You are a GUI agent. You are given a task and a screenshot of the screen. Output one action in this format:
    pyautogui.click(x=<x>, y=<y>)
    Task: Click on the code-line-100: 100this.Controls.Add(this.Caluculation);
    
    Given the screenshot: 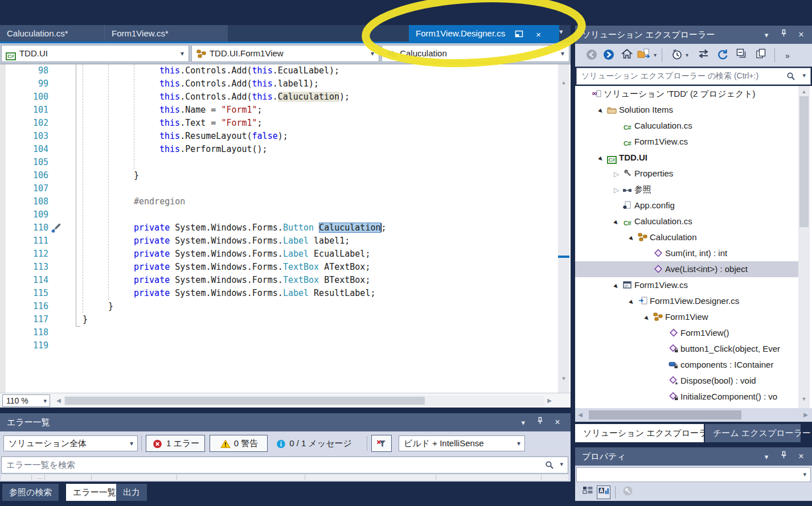 What is the action you would take?
    pyautogui.click(x=279, y=97)
    